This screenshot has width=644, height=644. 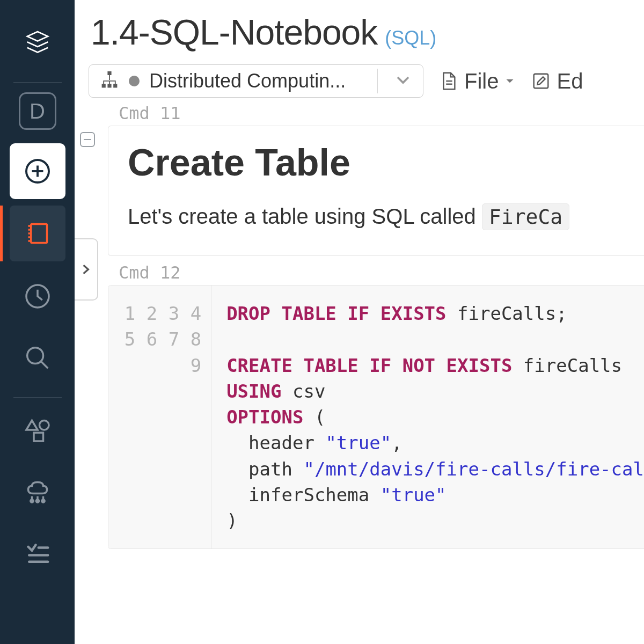 What do you see at coordinates (256, 81) in the screenshot?
I see `cluster-picker: Distributed Computin...` at bounding box center [256, 81].